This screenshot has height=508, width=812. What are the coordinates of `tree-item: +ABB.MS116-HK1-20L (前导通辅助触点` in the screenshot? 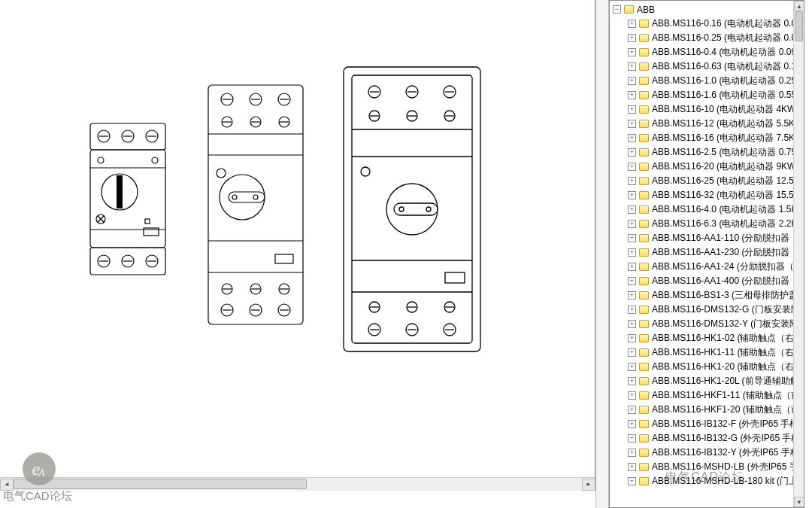 It's located at (707, 381).